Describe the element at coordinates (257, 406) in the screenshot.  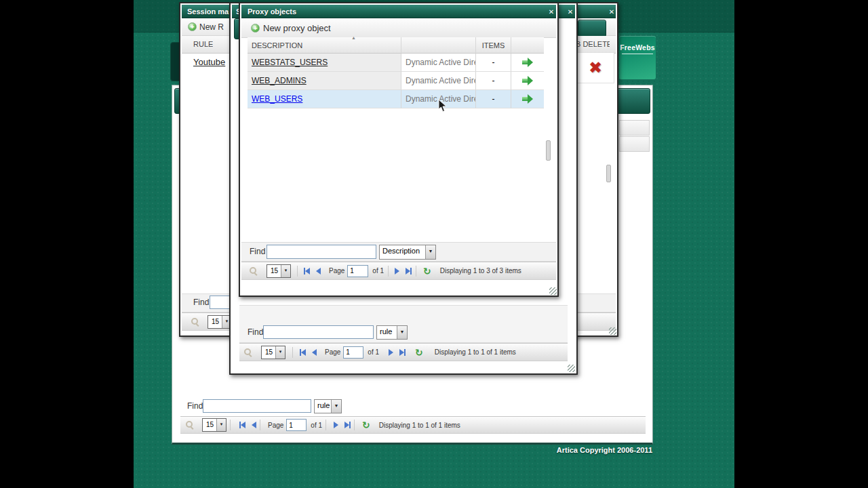
I see `page-find-input` at that location.